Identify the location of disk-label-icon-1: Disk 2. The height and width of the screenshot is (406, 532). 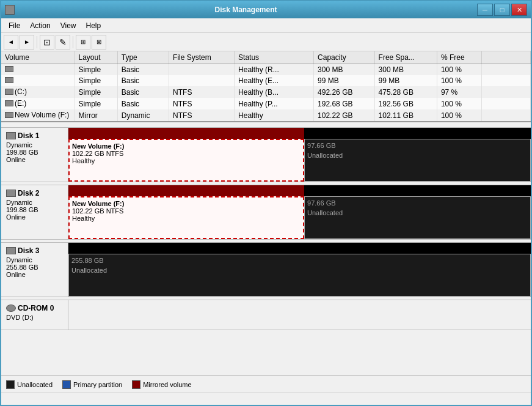
(34, 193).